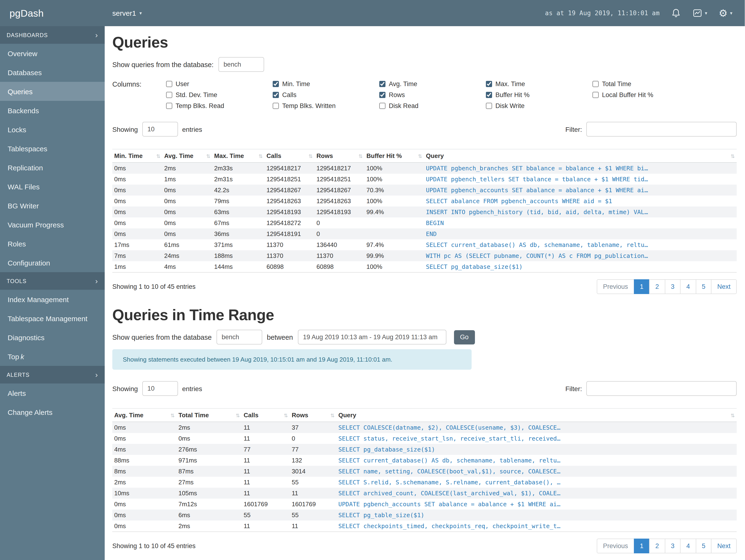  Describe the element at coordinates (646, 95) in the screenshot. I see `column-toggle-local-buffer-hit: Local Buffer Hit %` at that location.